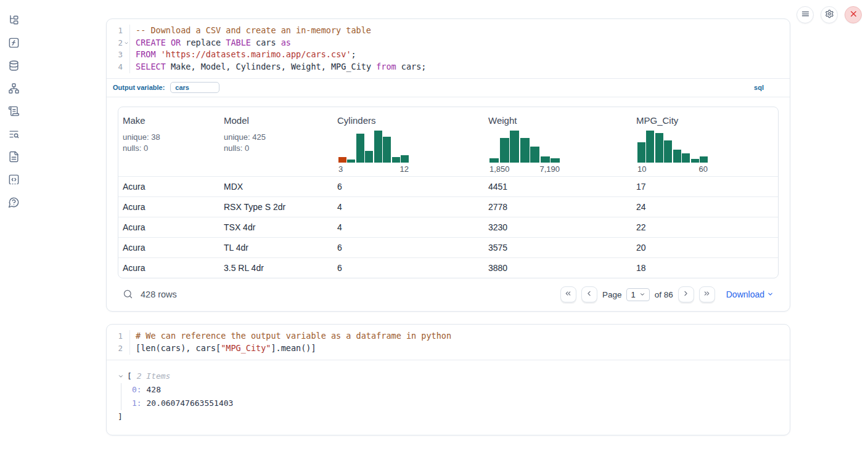 The width and height of the screenshot is (868, 449). Describe the element at coordinates (448, 342) in the screenshot. I see `python-code-editor: 1# We can reference the output variable …` at that location.